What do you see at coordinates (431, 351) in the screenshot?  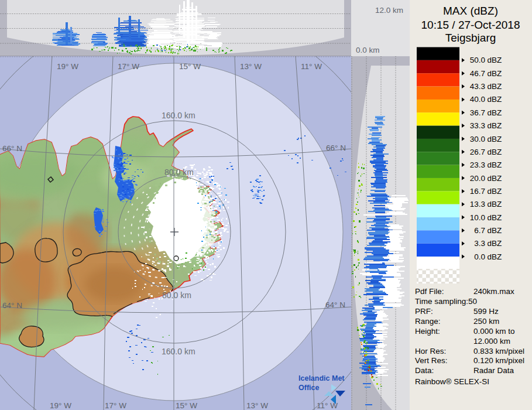 I see `svg-text: Hor Res:` at bounding box center [431, 351].